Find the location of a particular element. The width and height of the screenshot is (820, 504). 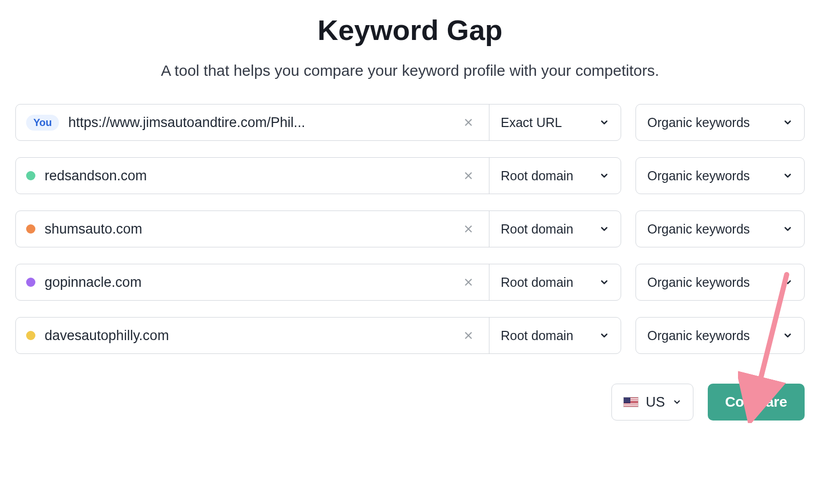

domain-scope-group: YouExact URL is located at coordinates (318, 122).